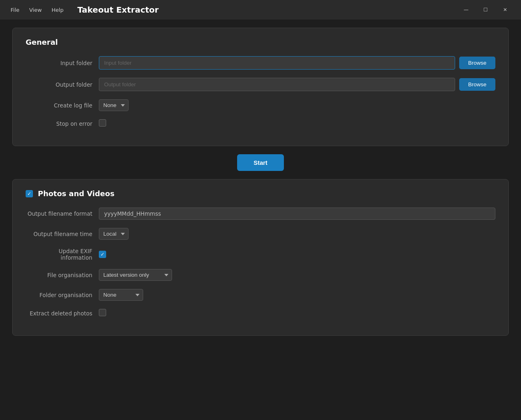 This screenshot has width=521, height=420. Describe the element at coordinates (260, 10) in the screenshot. I see `titlebar: File View Help Takeout Extractor — ☐ ✕` at that location.